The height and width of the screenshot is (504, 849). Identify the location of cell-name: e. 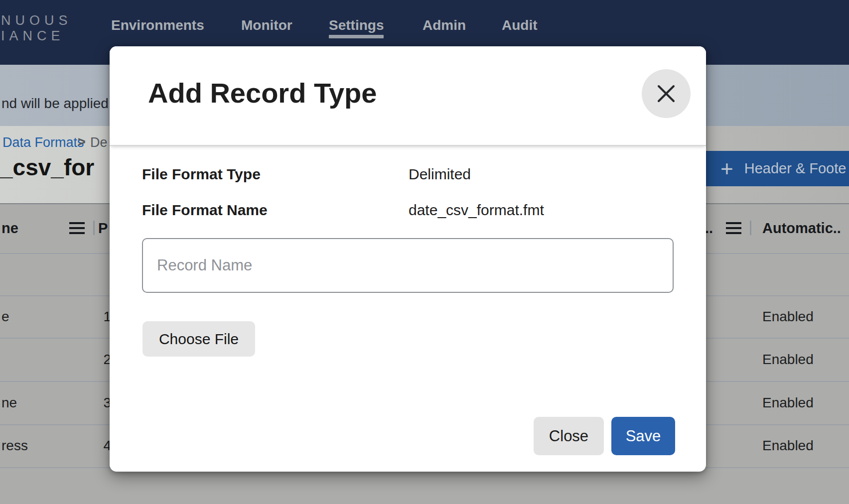
(5, 317).